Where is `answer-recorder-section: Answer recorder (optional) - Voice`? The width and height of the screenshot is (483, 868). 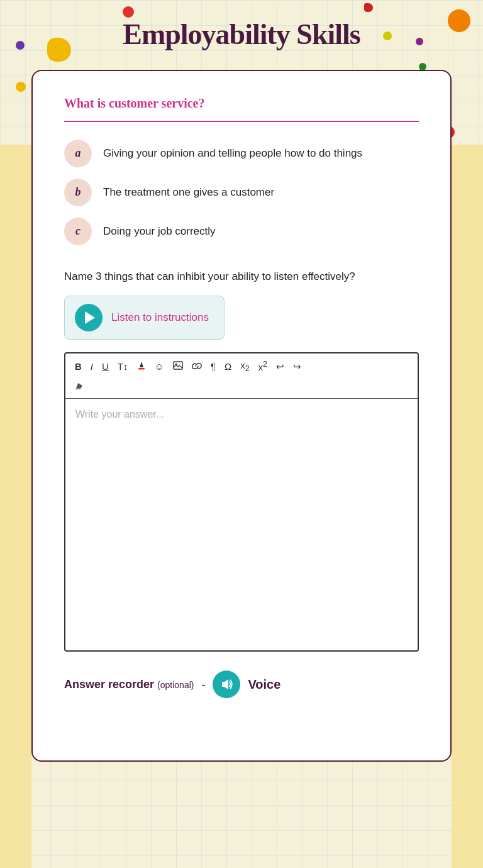
answer-recorder-section: Answer recorder (optional) - Voice is located at coordinates (242, 684).